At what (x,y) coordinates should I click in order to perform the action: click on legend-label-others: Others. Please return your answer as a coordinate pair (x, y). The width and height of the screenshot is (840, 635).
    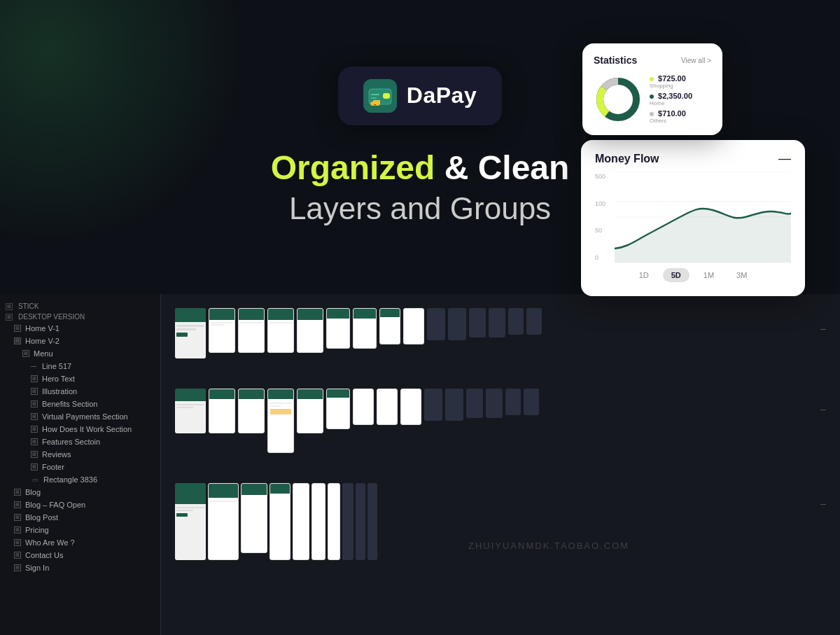
    Looking at the image, I should click on (671, 120).